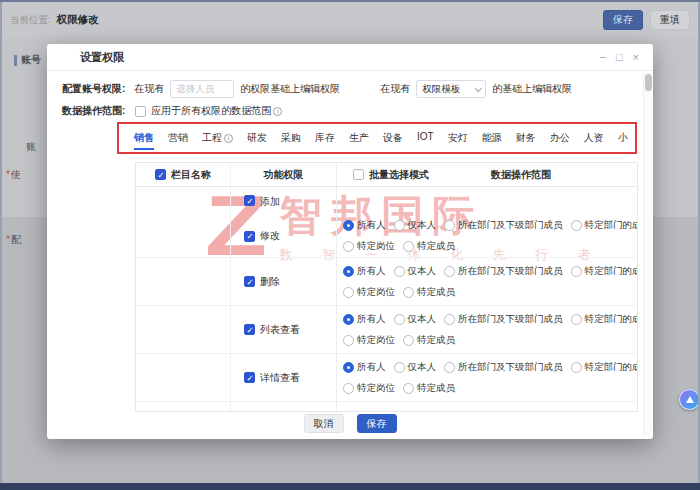 The width and height of the screenshot is (700, 490). I want to click on tab-工程: 工程, so click(218, 140).